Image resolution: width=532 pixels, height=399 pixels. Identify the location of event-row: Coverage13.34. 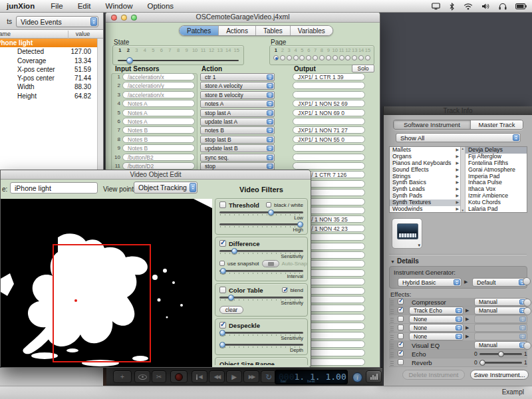
(52, 61).